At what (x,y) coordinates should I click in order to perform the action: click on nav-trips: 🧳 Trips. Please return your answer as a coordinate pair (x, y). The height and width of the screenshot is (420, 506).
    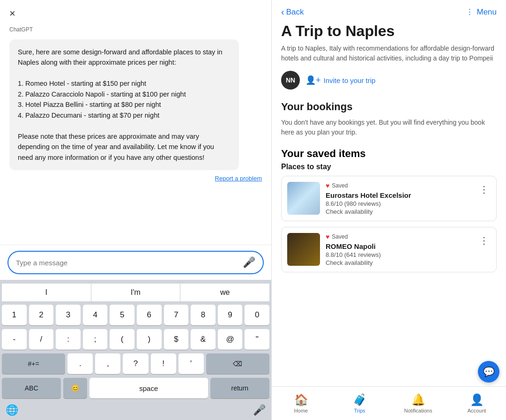
    Looking at the image, I should click on (360, 403).